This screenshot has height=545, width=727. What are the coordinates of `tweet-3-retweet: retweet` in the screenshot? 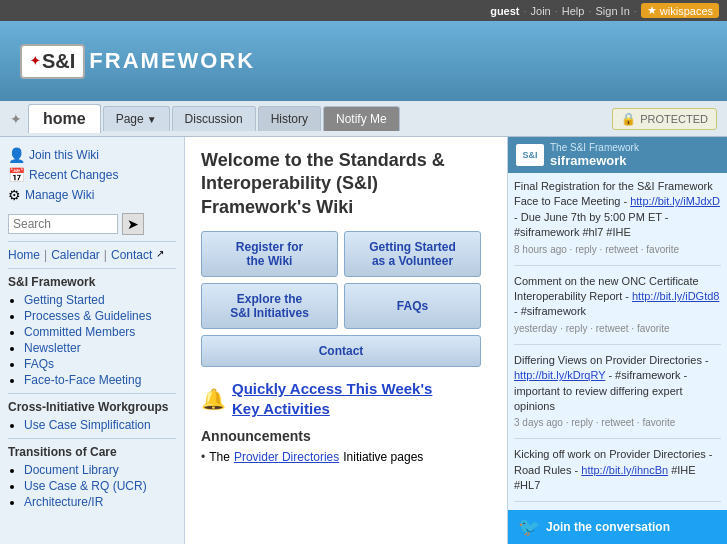 It's located at (618, 422).